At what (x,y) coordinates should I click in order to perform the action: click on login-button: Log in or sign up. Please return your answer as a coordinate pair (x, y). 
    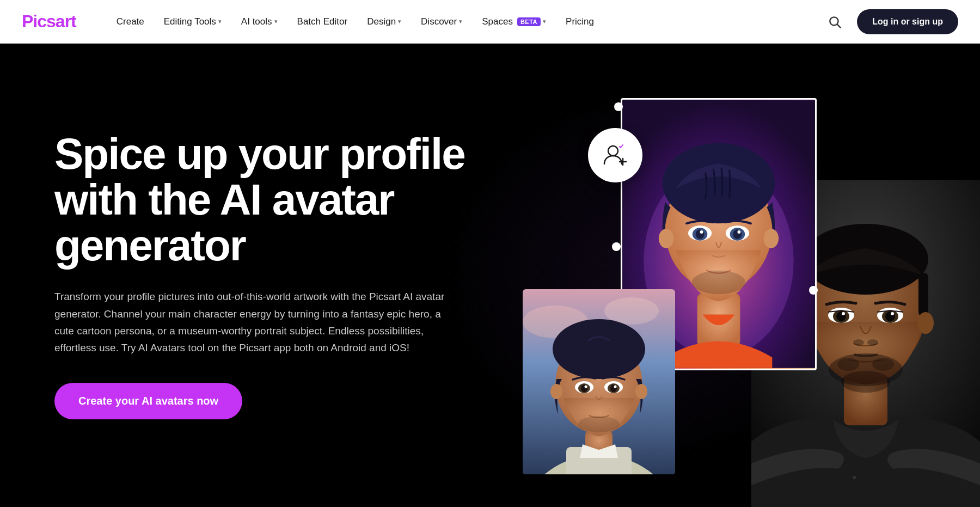
    Looking at the image, I should click on (908, 22).